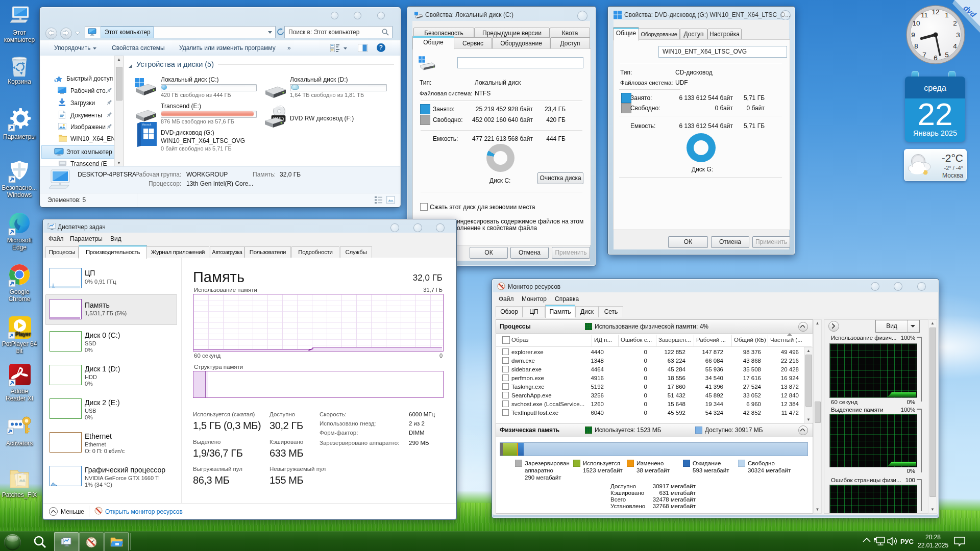 This screenshot has height=551, width=980. I want to click on svg-text: 7, so click(924, 55).